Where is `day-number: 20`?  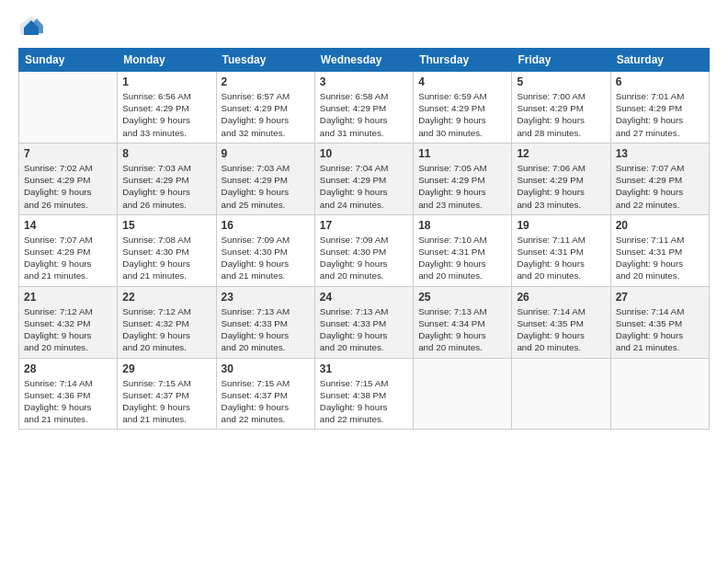 day-number: 20 is located at coordinates (660, 225).